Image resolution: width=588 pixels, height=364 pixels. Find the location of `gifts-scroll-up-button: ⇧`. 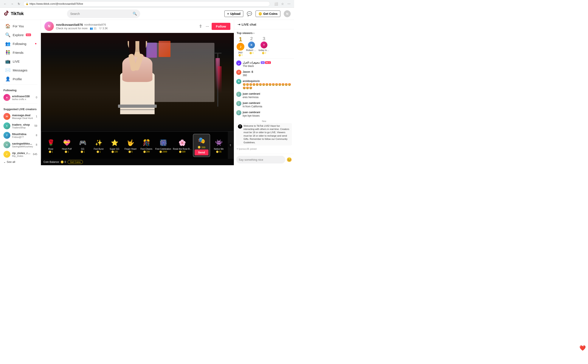

gifts-scroll-up-button: ⇧ is located at coordinates (230, 145).